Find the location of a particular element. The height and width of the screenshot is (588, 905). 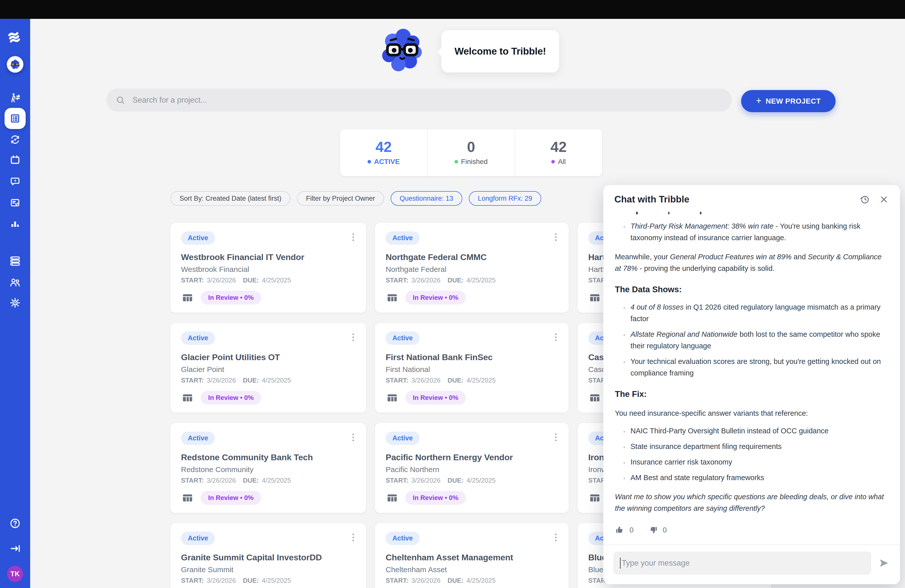

tribble-logo-icon is located at coordinates (15, 37).